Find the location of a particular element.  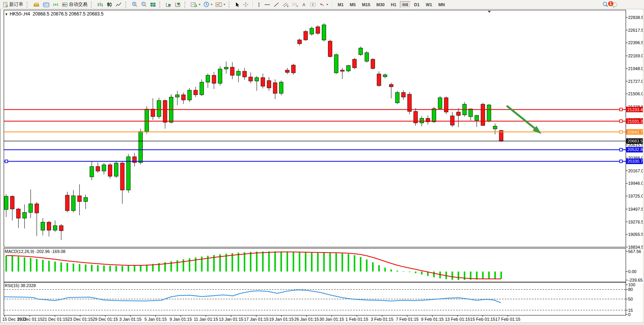

terminal-window-icon is located at coordinates (46, 5).